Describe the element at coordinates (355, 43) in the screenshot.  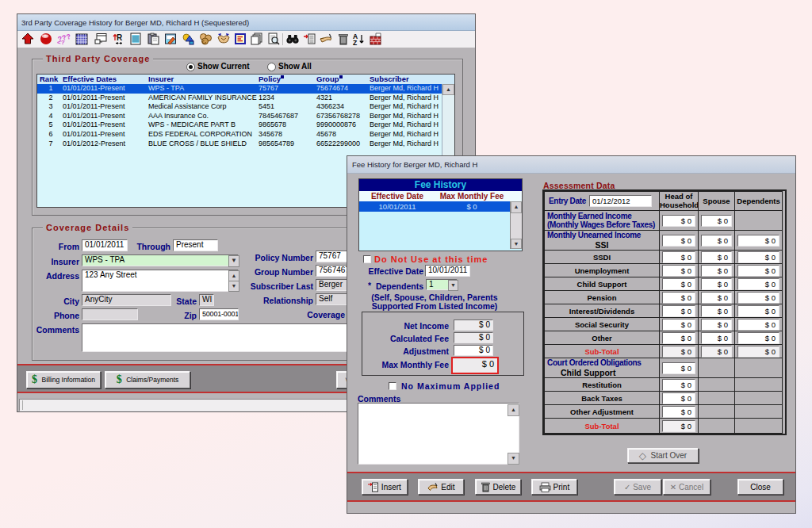
I see `svg-text: Z` at that location.